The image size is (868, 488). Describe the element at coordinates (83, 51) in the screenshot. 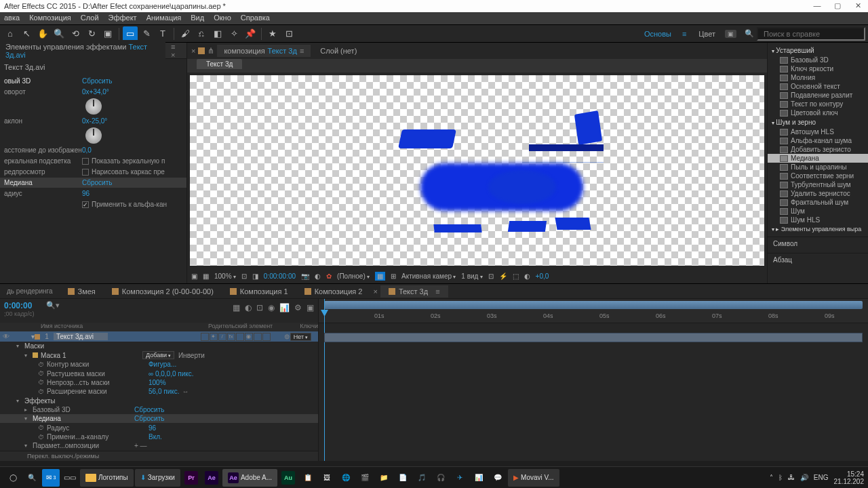

I see `effect-controls-tab: Элементы управления эффектами Текст 3д.a…` at that location.